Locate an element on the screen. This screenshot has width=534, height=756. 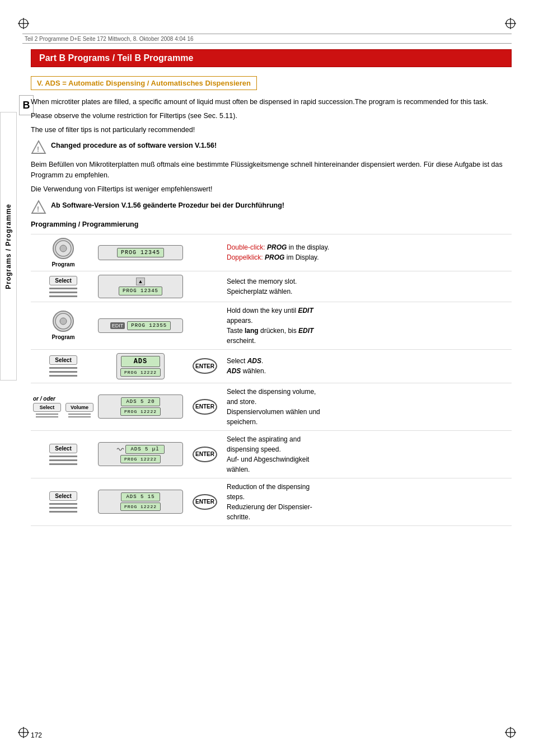
part-header-label: Part B Programs / Teil B Programme is located at coordinates (116, 58).